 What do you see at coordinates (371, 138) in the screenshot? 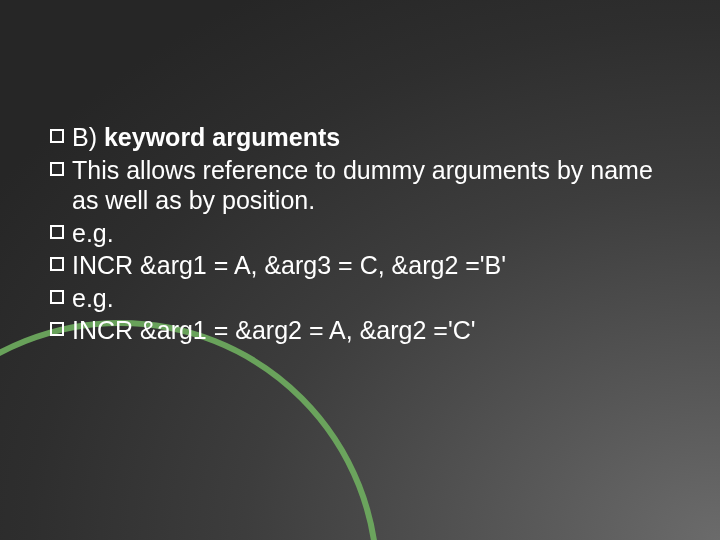
I see `bullet-text: B) keyword arguments` at bounding box center [371, 138].